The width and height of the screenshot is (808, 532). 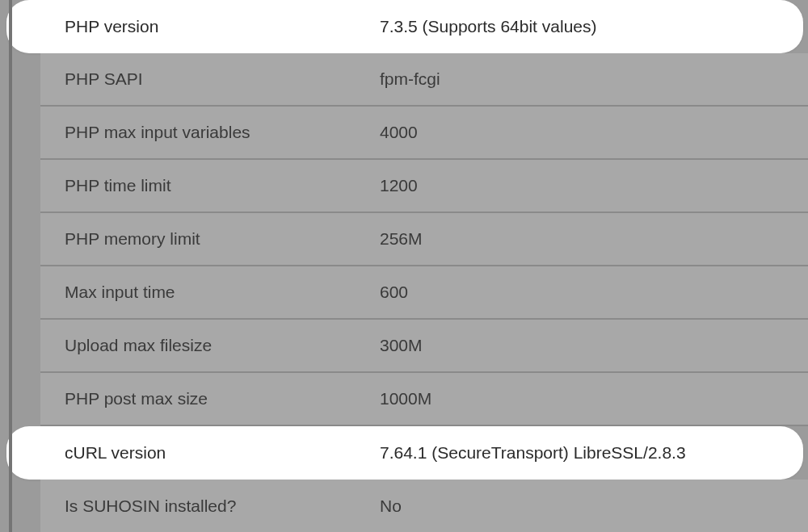 What do you see at coordinates (405, 27) in the screenshot?
I see `row-php-version: PHP version 7.3.5 (Supports 64bit values…` at bounding box center [405, 27].